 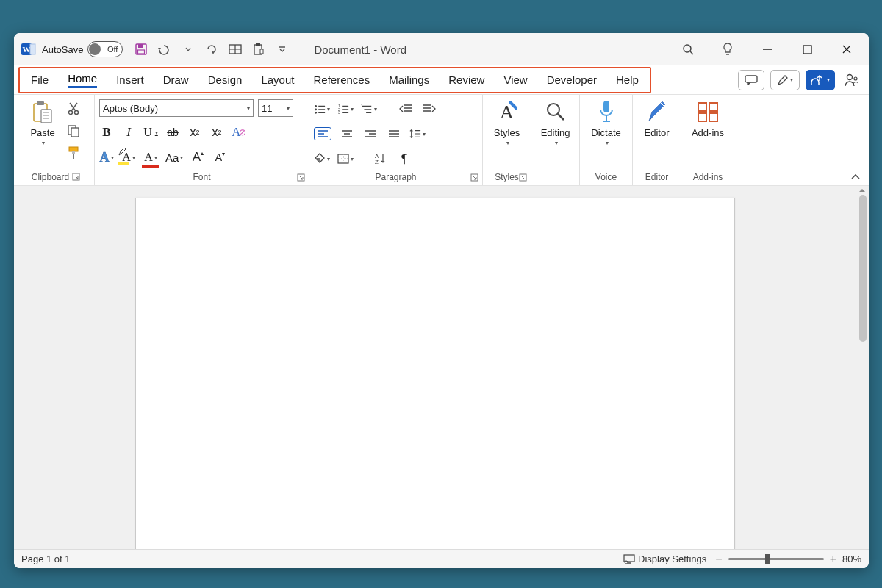 What do you see at coordinates (46, 559) in the screenshot?
I see `page-indicator: Page 1 of 1` at bounding box center [46, 559].